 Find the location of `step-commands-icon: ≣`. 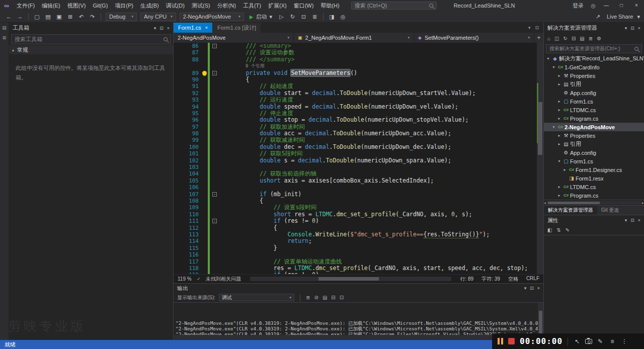

step-commands-icon: ≣ is located at coordinates (315, 17).